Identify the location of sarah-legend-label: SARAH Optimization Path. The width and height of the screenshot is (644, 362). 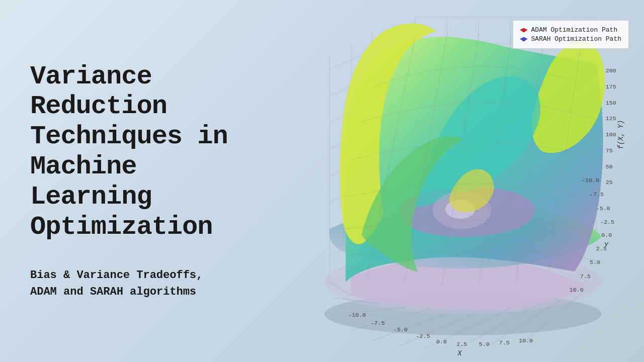
(577, 39).